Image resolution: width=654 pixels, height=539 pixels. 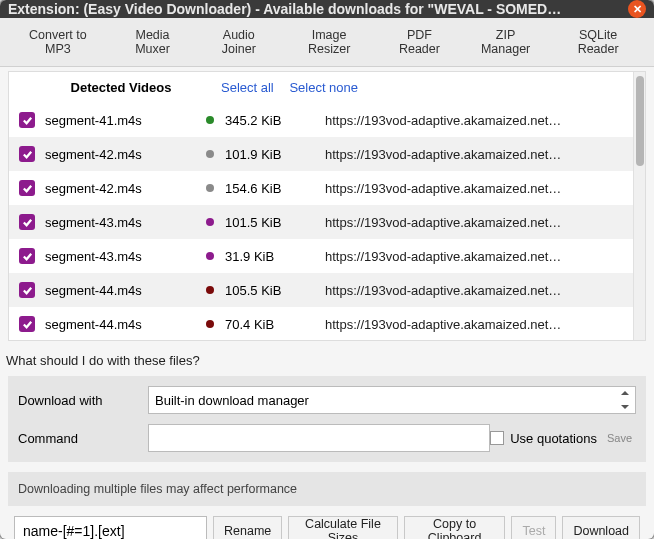 I want to click on select-all-link: Select all, so click(x=248, y=88).